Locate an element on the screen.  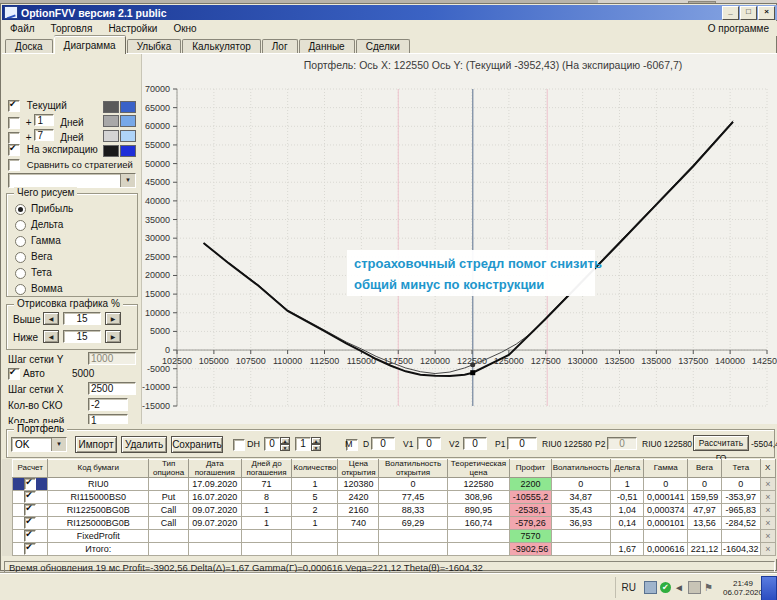
column-header: Датапогашения is located at coordinates (216, 469).